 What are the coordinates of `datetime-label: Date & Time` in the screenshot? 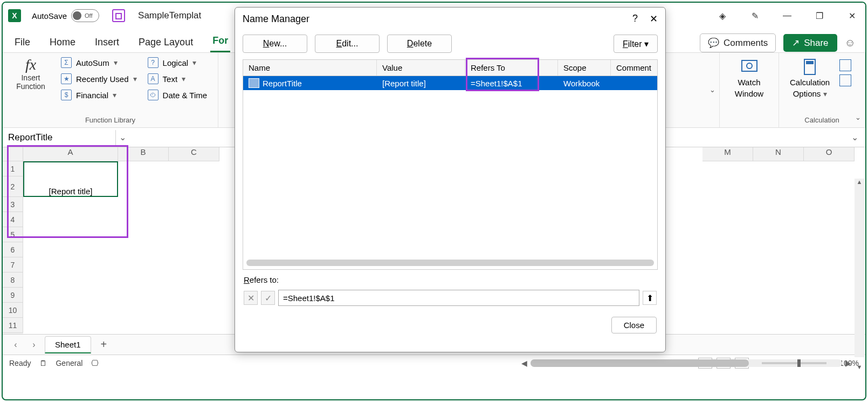 It's located at (185, 95).